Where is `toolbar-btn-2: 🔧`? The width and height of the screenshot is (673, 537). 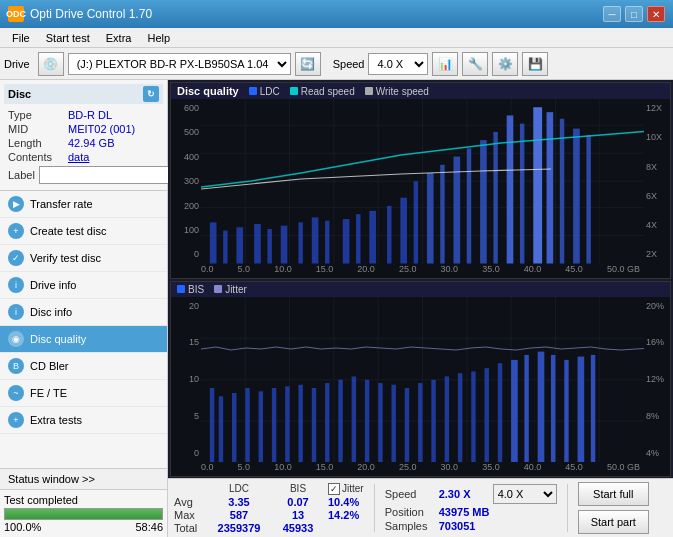
toolbar-btn-2: 🔧 is located at coordinates (475, 64).